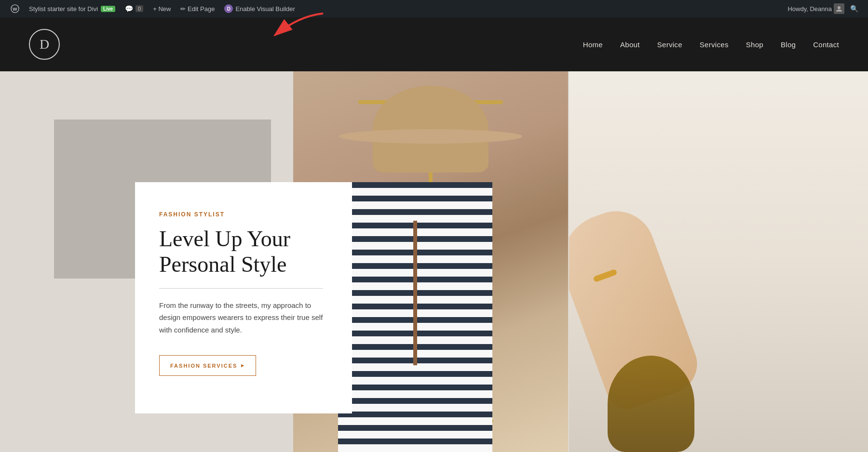 Image resolution: width=868 pixels, height=452 pixels. Describe the element at coordinates (139, 9) in the screenshot. I see `comment-count: 0` at that location.